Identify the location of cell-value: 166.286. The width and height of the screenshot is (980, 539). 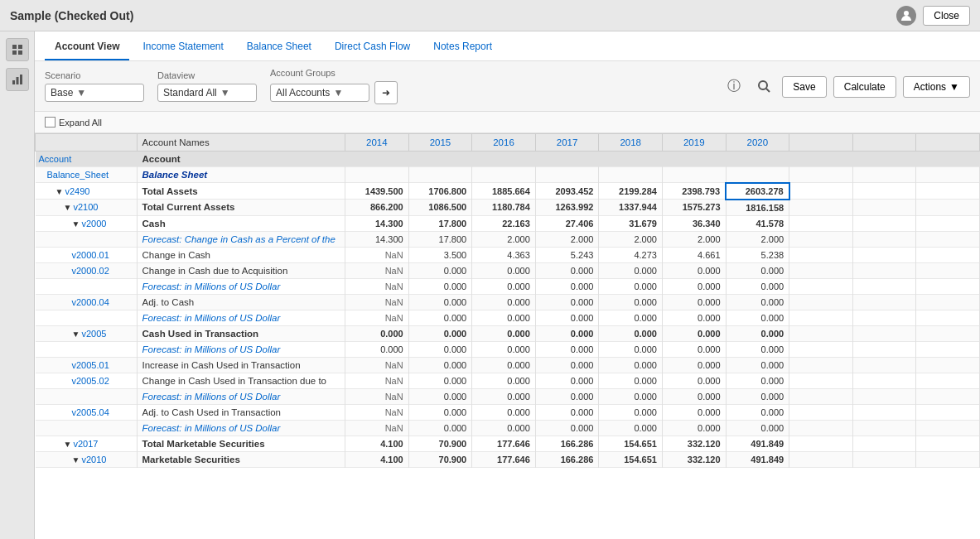
(567, 459).